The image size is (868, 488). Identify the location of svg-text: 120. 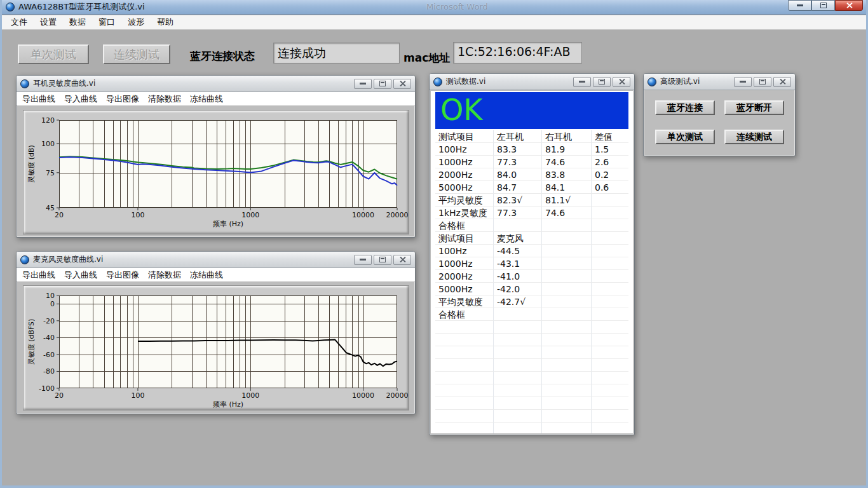
(48, 121).